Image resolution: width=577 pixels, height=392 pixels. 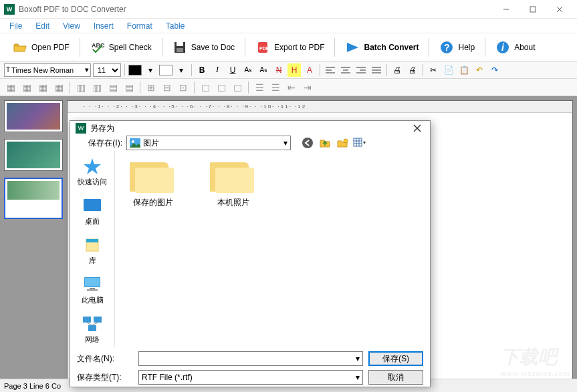 I want to click on print-button: 🖨, so click(x=397, y=70).